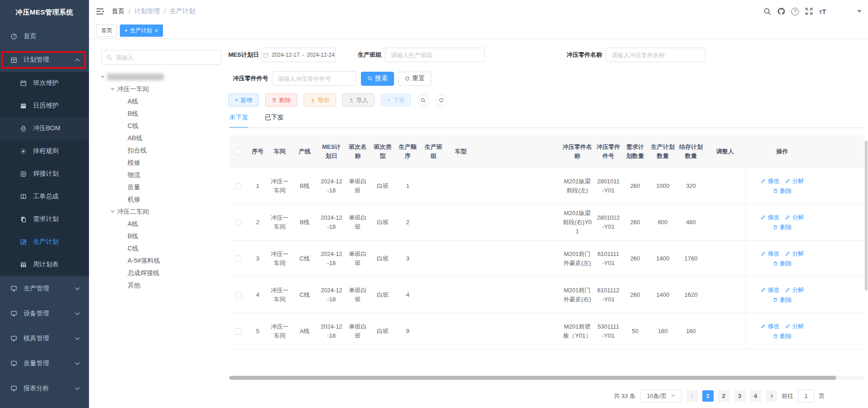  Describe the element at coordinates (755, 396) in the screenshot. I see `page-button-4: 4` at that location.